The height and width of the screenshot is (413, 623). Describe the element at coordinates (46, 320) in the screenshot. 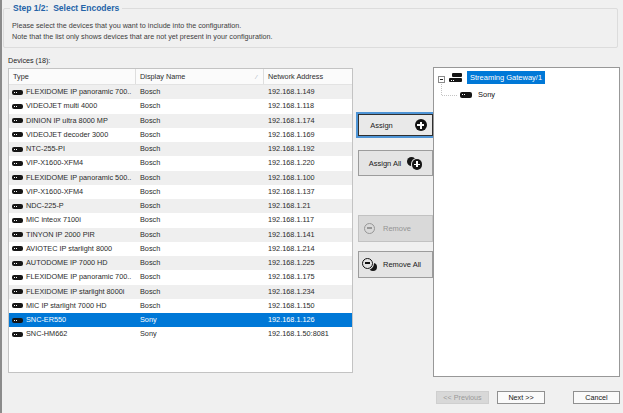

I see `device-type: SNC-ER550` at that location.